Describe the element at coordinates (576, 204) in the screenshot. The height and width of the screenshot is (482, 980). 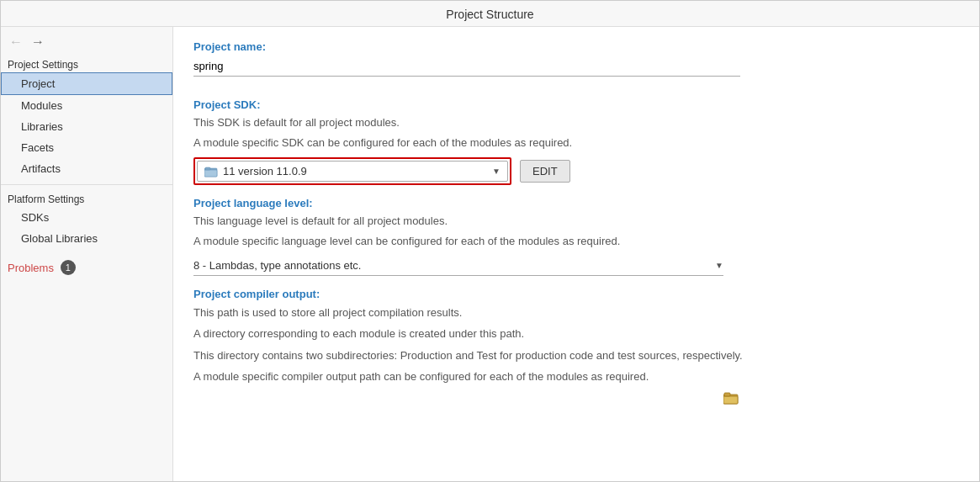
I see `project-language-label: Project language level:` at that location.